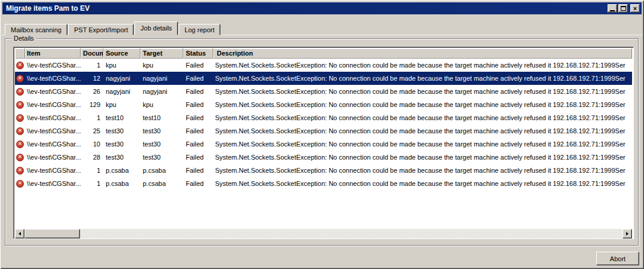  I want to click on abort-button: Abort, so click(618, 258).